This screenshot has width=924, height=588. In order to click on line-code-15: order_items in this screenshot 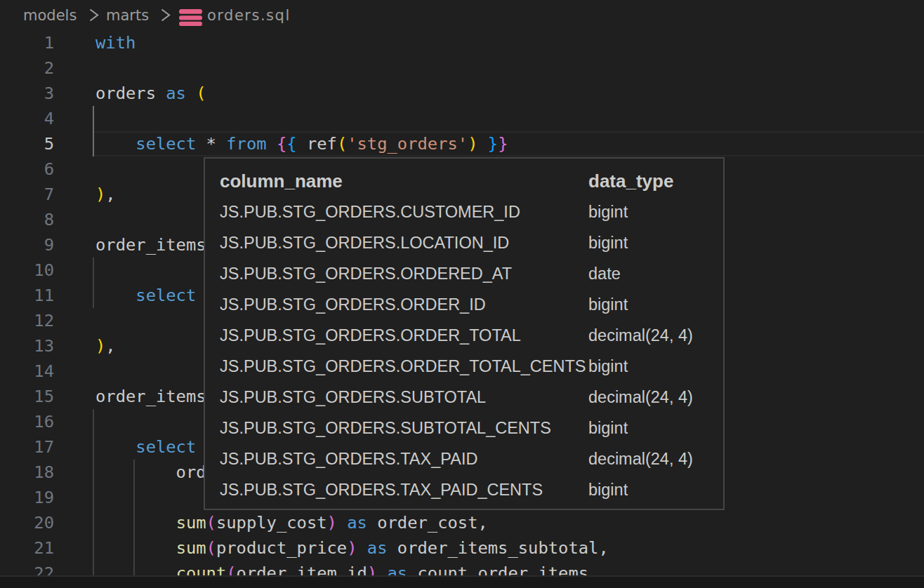, I will do `click(151, 396)`.